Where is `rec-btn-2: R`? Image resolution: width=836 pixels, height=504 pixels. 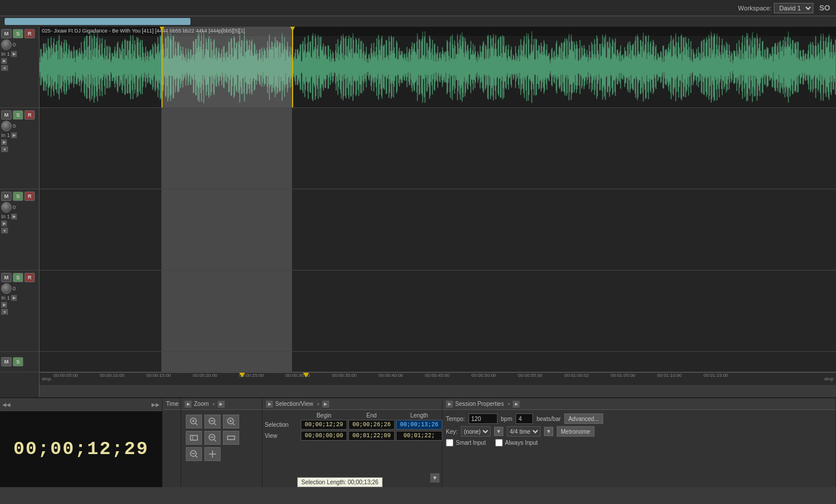 rec-btn-2: R is located at coordinates (30, 115).